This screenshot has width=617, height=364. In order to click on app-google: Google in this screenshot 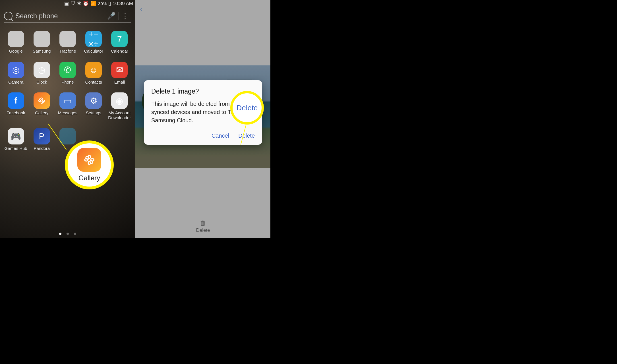, I will do `click(16, 42)`.